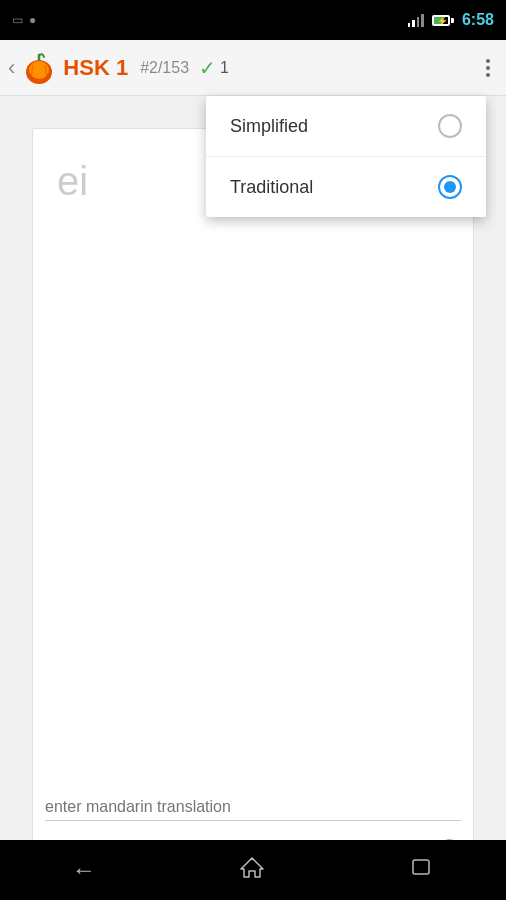  I want to click on translation-input, so click(253, 808).